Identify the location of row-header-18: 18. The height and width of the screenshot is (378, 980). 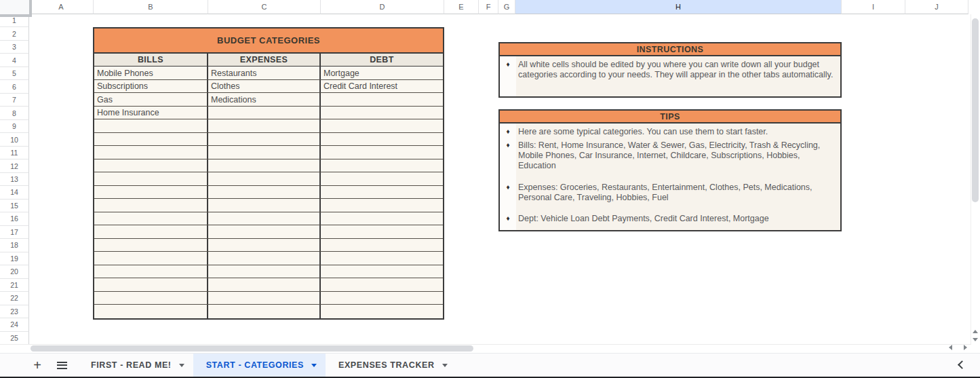
(15, 246).